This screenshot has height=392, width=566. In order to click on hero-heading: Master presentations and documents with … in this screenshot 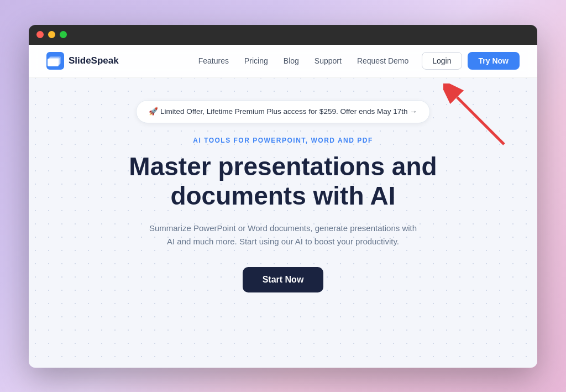, I will do `click(283, 181)`.